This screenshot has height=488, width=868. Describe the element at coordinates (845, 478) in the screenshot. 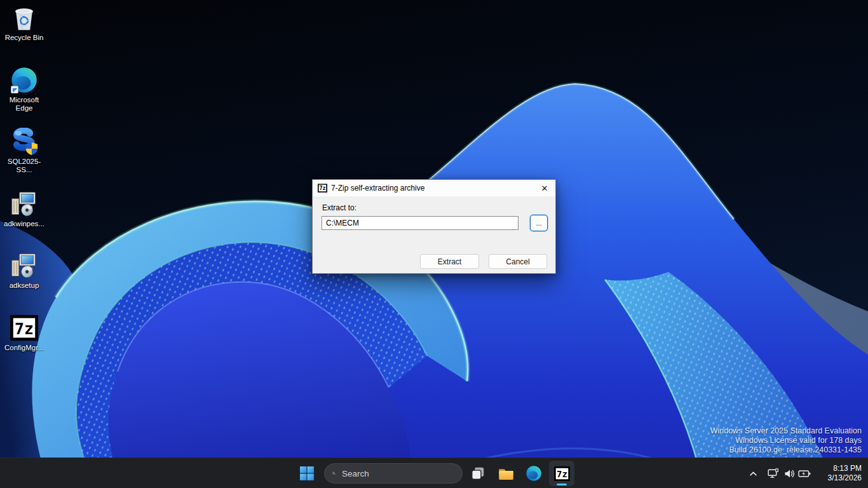

I see `clock-date: 3/13/2026` at that location.